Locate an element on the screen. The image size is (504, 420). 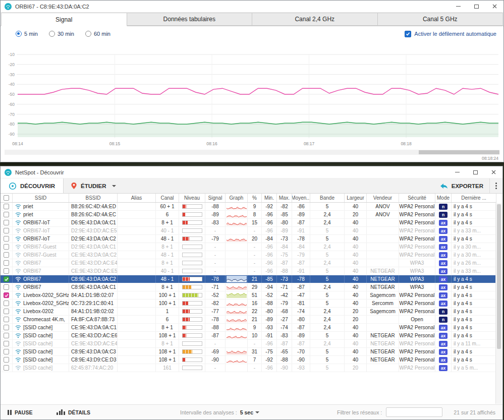
details-button: DÉTAILS is located at coordinates (74, 412).